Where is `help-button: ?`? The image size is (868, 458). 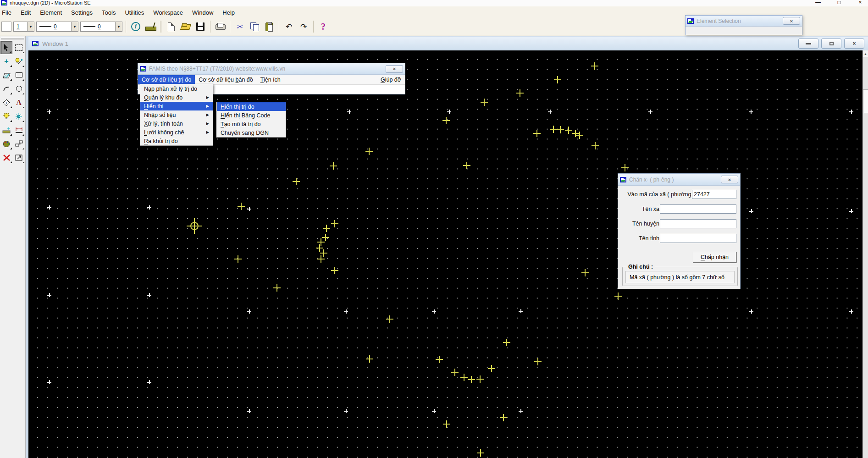
help-button: ? is located at coordinates (323, 27).